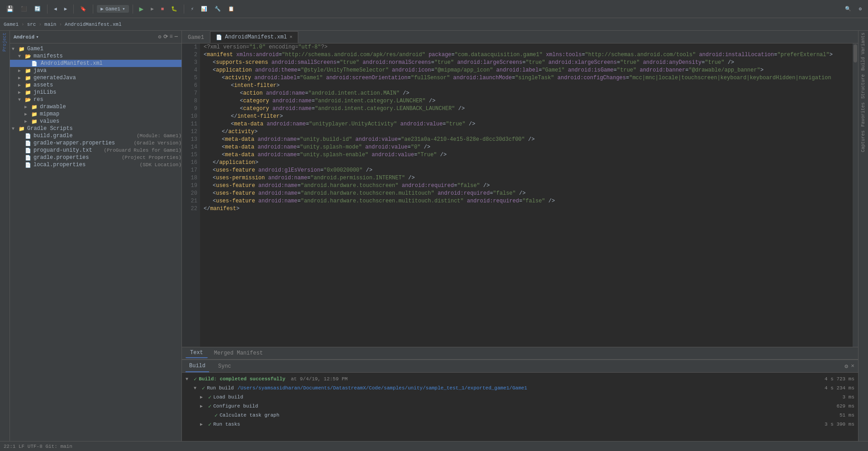  Describe the element at coordinates (96, 121) in the screenshot. I see `tree-item-values: ▶ 📁 values` at that location.